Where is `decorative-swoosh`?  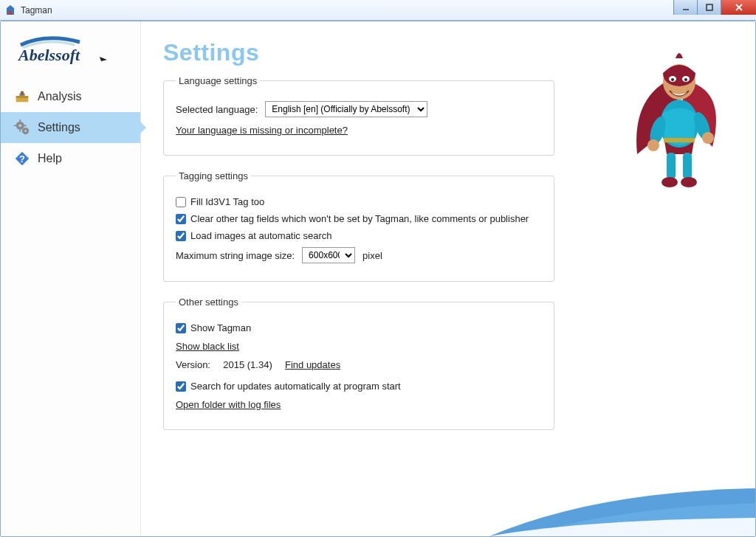
decorative-swoosh is located at coordinates (622, 510).